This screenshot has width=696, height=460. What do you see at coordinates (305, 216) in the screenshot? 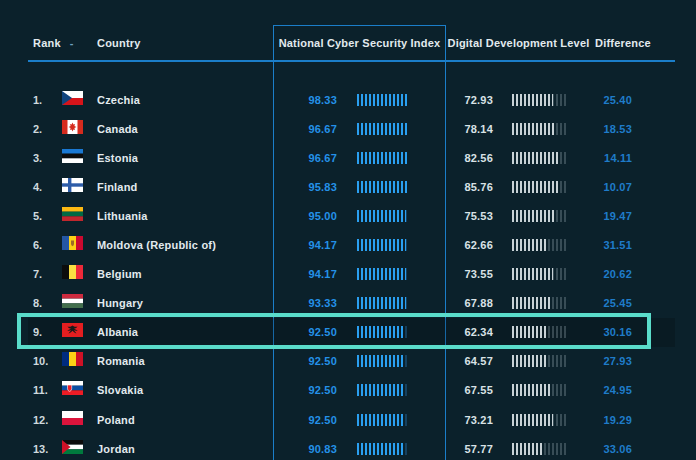
I see `ncsi-value: 95.00` at bounding box center [305, 216].